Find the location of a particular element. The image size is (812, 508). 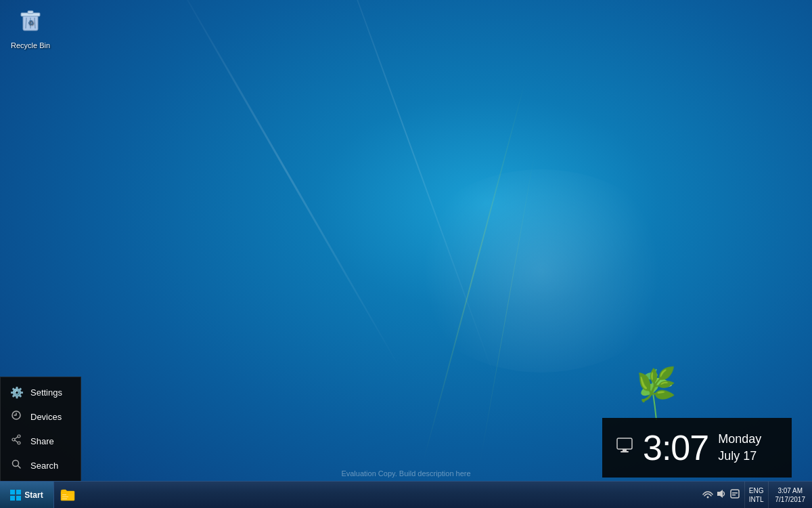

network-icon is located at coordinates (708, 494).